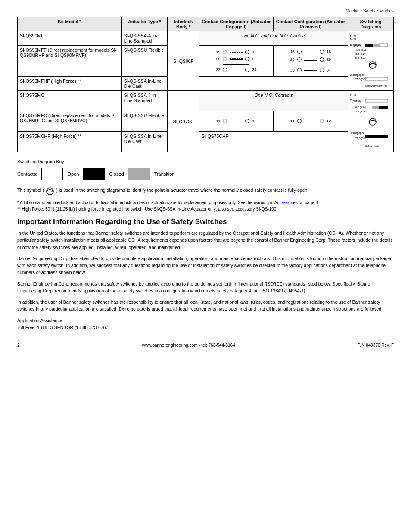 The width and height of the screenshot is (411, 532). Describe the element at coordinates (70, 24) in the screenshot. I see `col-kit-model: Kit Model *` at that location.